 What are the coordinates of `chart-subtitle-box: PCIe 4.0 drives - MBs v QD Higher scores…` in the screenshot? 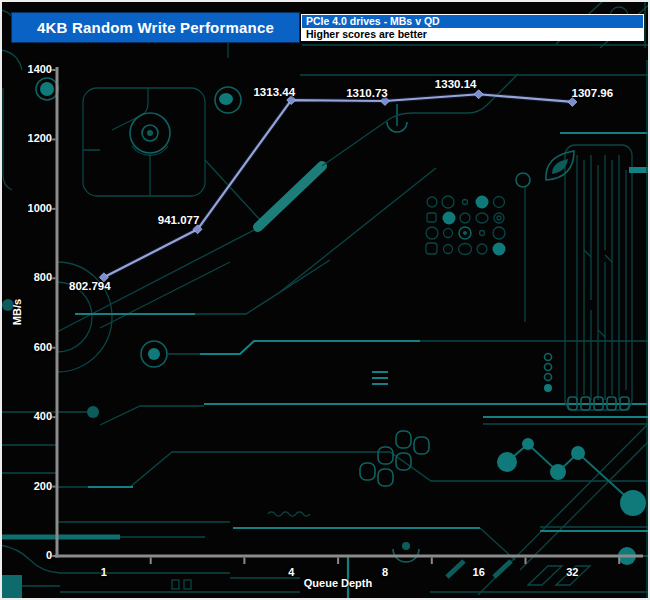 It's located at (472, 28).